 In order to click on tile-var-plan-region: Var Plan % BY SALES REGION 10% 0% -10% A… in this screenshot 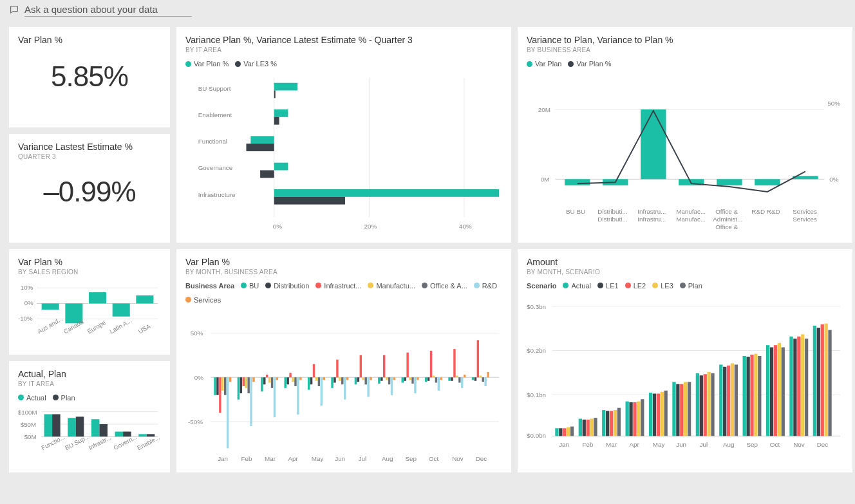, I will do `click(89, 302)`.